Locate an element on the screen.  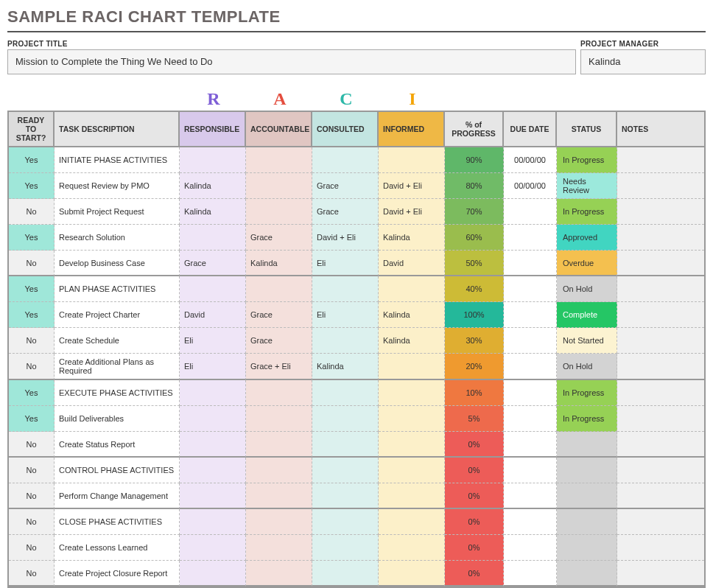
task-cell: Create Additional Plans as Required is located at coordinates (117, 367).